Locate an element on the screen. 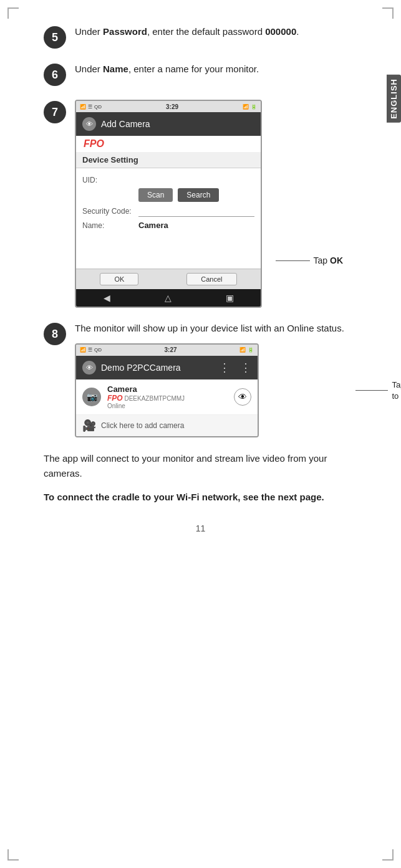  status-bar-7: 📶 ☰ QD 3:29 📶 🔋 is located at coordinates (168, 107).